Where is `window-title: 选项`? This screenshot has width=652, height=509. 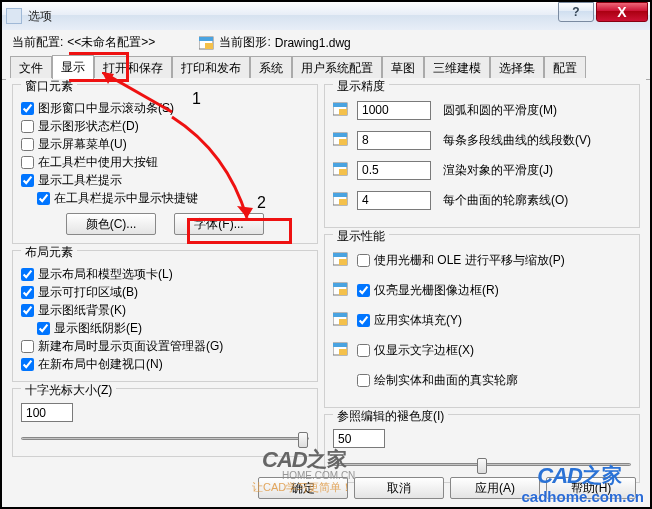 window-title: 选项 is located at coordinates (40, 16).